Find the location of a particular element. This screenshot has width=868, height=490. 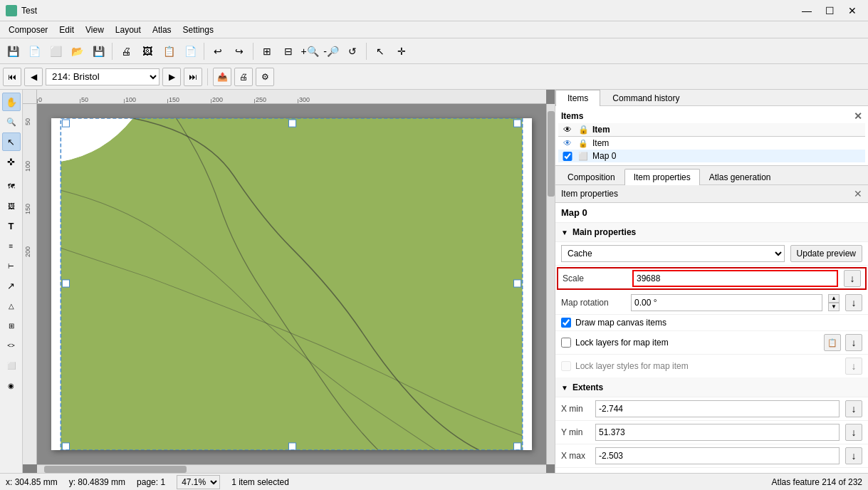

close-button: ✕ is located at coordinates (852, 11).